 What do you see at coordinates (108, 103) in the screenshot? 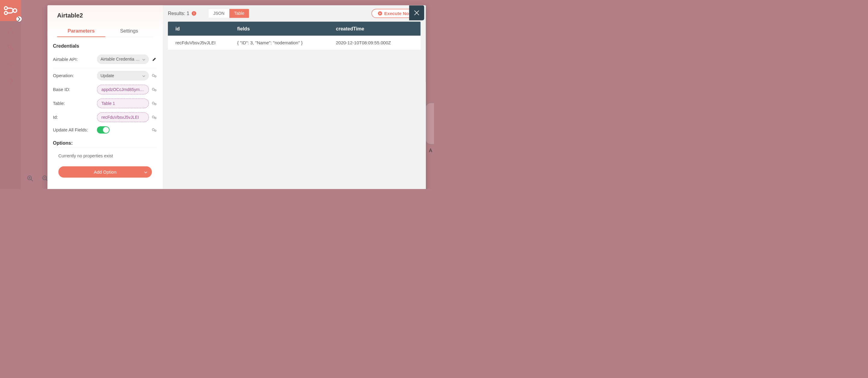
I see `table-value: Table 1` at bounding box center [108, 103].